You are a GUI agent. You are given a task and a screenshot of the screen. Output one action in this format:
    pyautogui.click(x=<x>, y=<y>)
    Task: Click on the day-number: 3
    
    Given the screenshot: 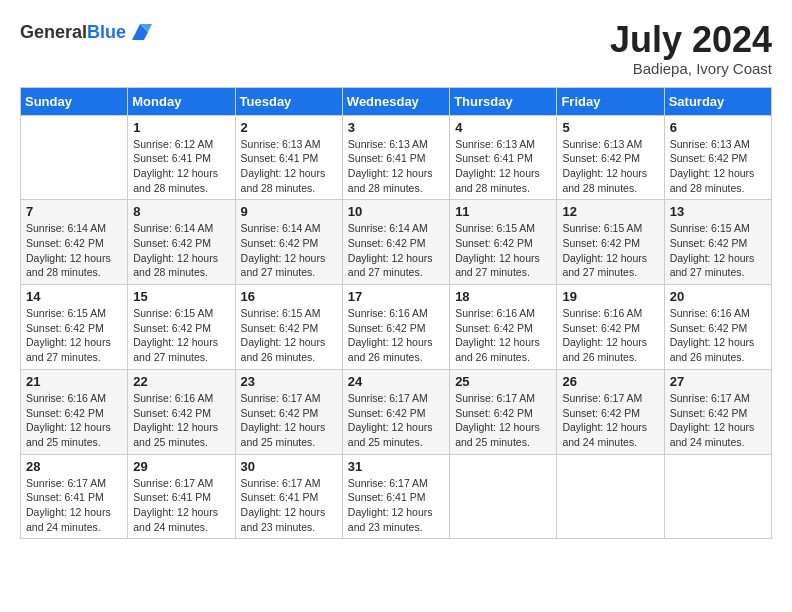 What is the action you would take?
    pyautogui.click(x=396, y=128)
    